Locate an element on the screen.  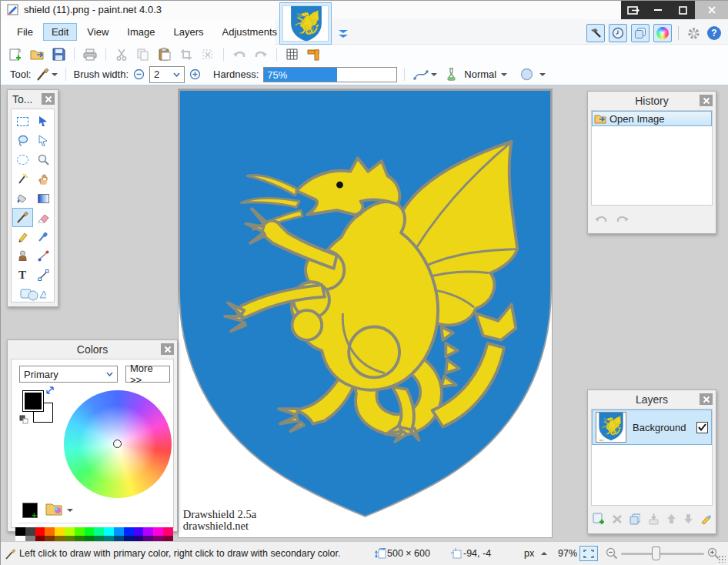
deselect-button is located at coordinates (208, 55).